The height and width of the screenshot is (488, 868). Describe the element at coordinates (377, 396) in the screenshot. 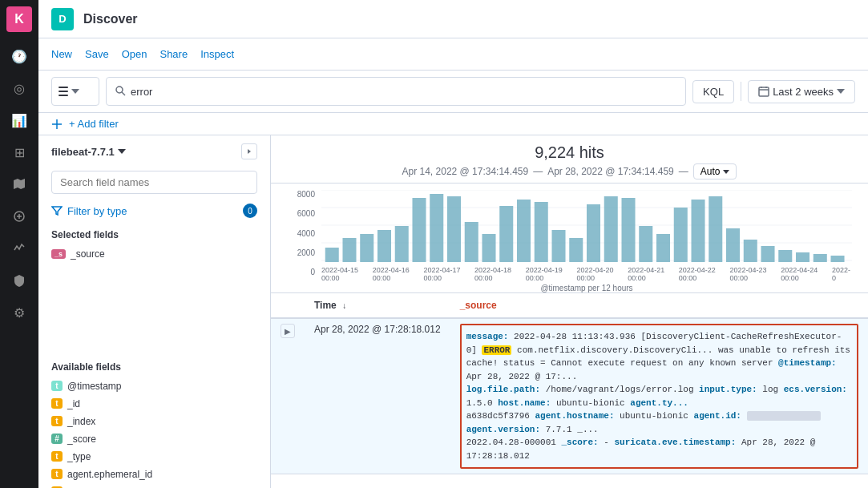

I see `time-cell: Apr 28, 2022 @ 17:28:18.012` at that location.